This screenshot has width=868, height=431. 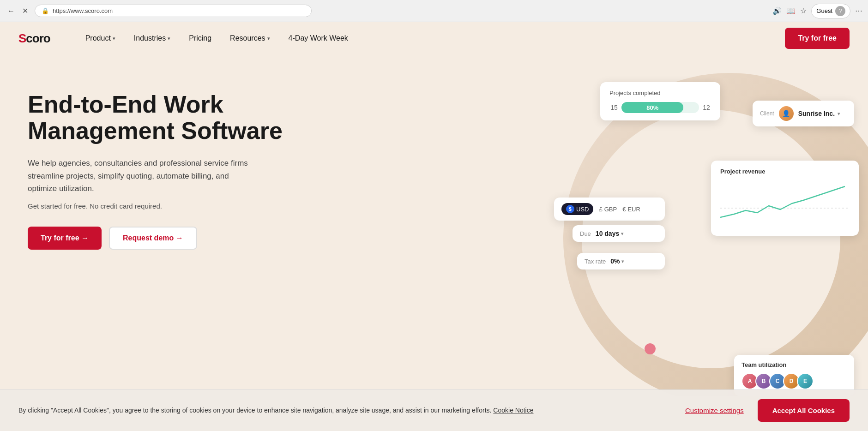 I want to click on browser-controls: ← ✕, so click(x=18, y=11).